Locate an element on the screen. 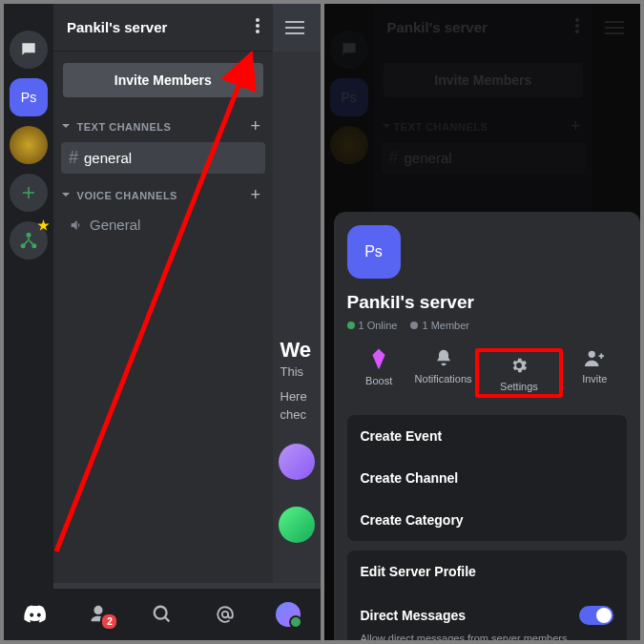 Image resolution: width=644 pixels, height=644 pixels. action-label: Invite is located at coordinates (594, 379).